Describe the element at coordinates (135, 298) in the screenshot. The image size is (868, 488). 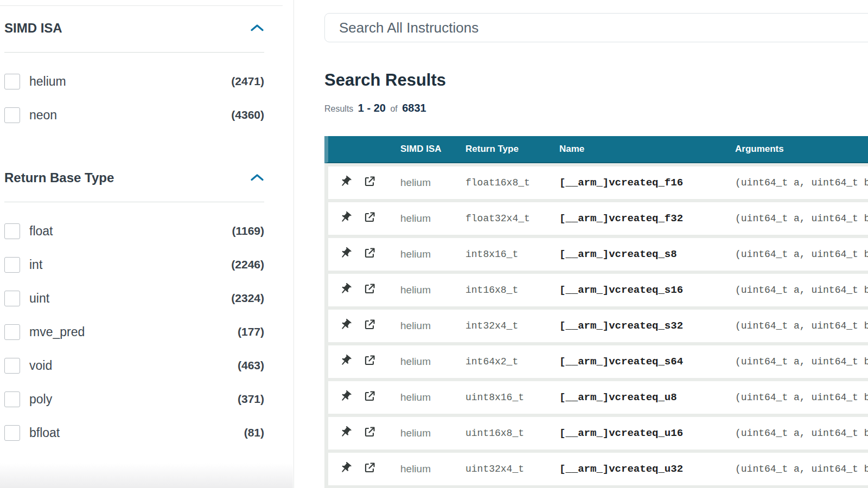
I see `facet-item: uint (2324)` at that location.